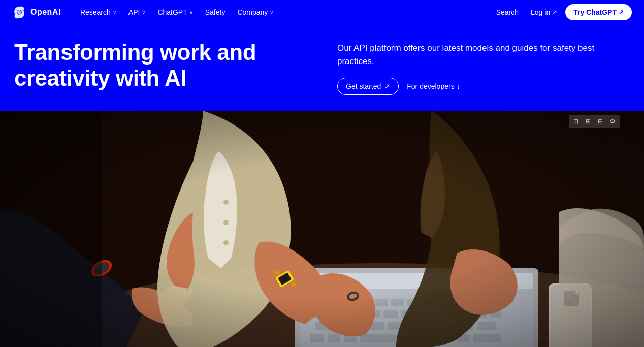 Image resolution: width=644 pixels, height=347 pixels. I want to click on try-chatgpt-button: Try ChatGPT ↗, so click(598, 12).